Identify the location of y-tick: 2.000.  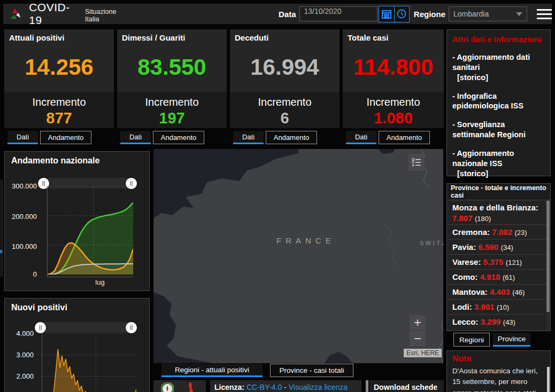
(21, 376).